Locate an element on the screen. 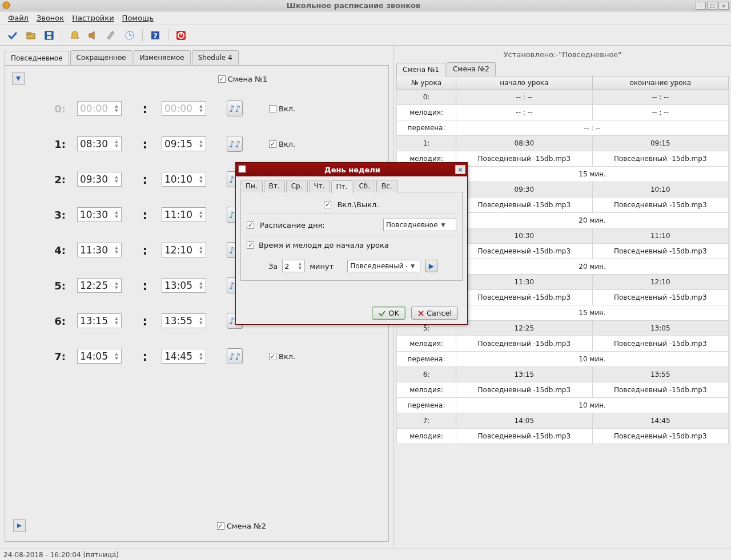 This screenshot has height=560, width=731. cell-break: -- is located at coordinates (593, 128).